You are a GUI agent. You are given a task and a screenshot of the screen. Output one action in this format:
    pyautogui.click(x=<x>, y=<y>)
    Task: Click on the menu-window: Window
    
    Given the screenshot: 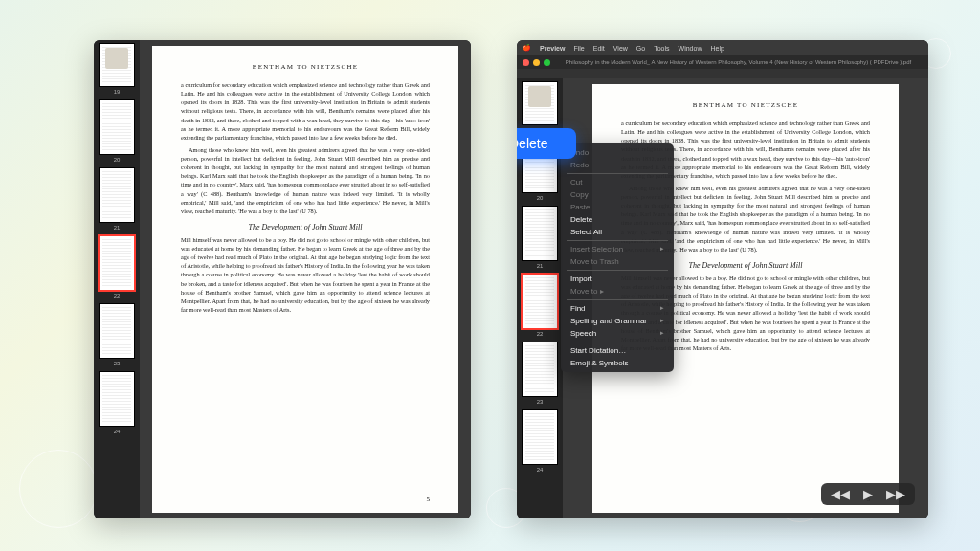 What is the action you would take?
    pyautogui.click(x=691, y=48)
    